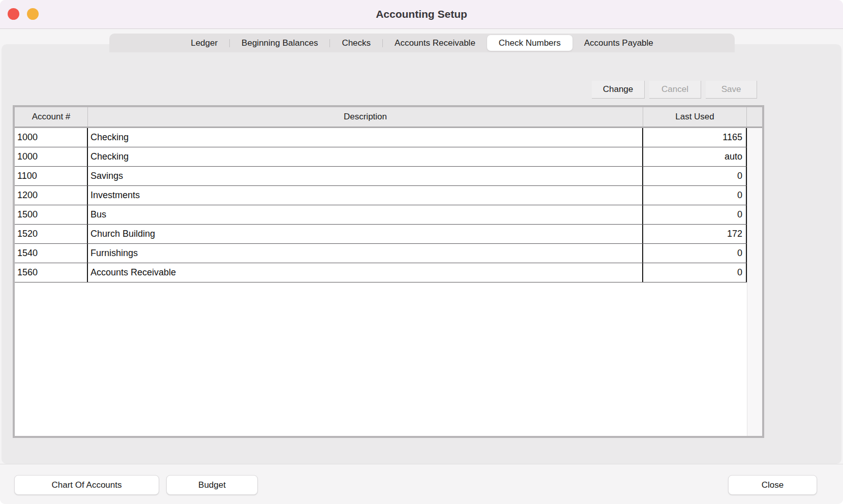 Image resolution: width=843 pixels, height=504 pixels. I want to click on table-row: 1540 Furnishings 0, so click(381, 254).